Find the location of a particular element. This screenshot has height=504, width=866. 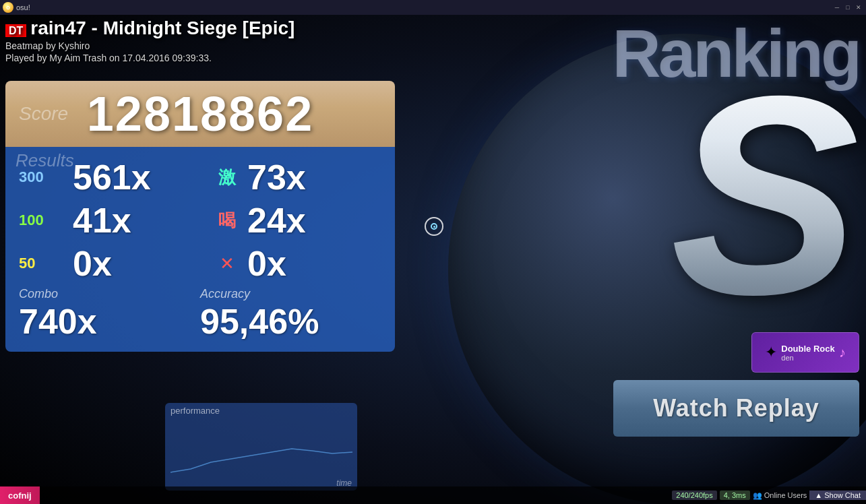

label-katu: 激 is located at coordinates (227, 178).